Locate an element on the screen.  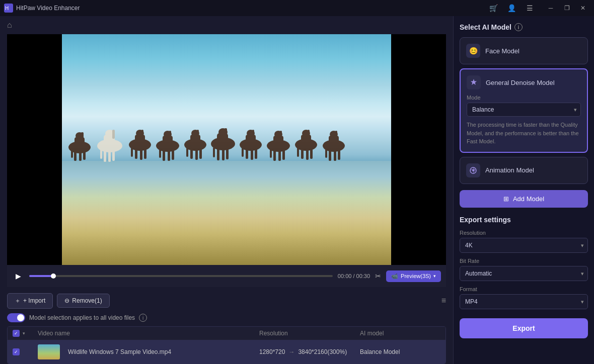
model-toggle-row: Model selection applies to all video fil… is located at coordinates (227, 318).